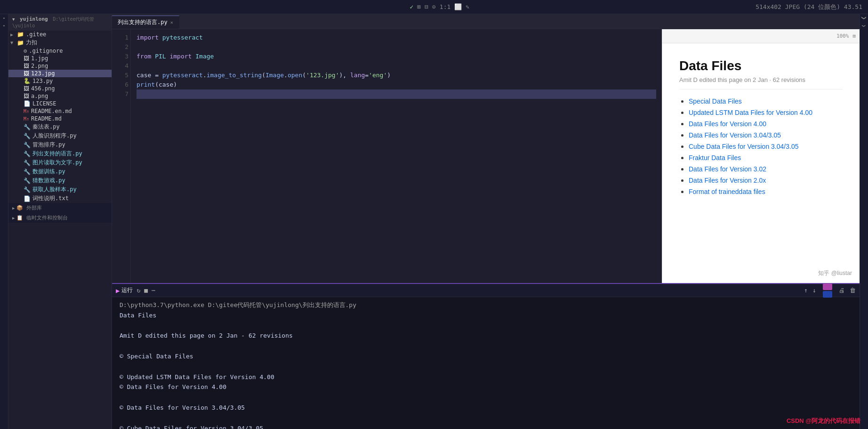 Image resolution: width=868 pixels, height=429 pixels. Describe the element at coordinates (60, 81) in the screenshot. I see `file-123py: 🐍 123.py` at that location.